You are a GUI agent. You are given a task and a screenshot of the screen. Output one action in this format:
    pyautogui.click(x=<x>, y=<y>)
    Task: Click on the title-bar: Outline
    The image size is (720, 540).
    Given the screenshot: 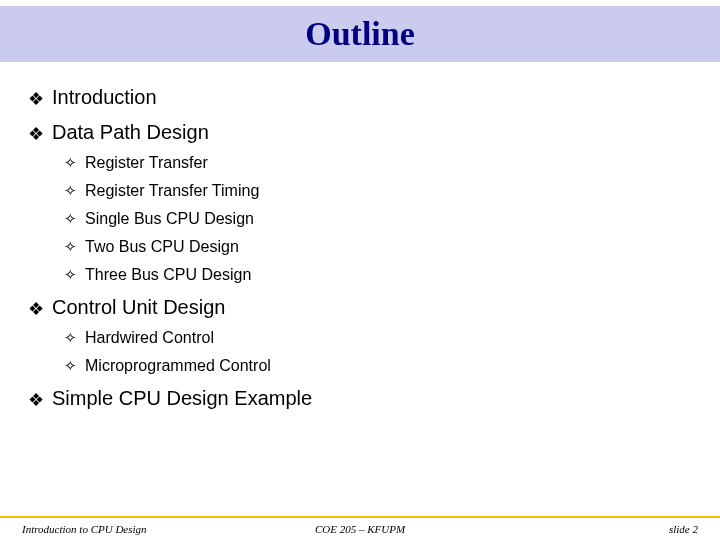 What is the action you would take?
    pyautogui.click(x=360, y=34)
    